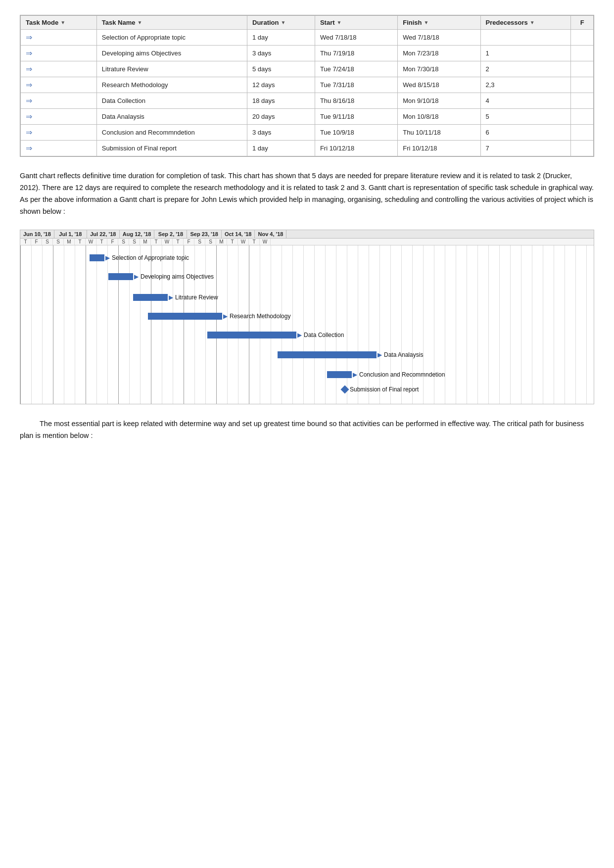 The height and width of the screenshot is (868, 614). I want to click on cell-mode-7: ⇒, so click(59, 148).